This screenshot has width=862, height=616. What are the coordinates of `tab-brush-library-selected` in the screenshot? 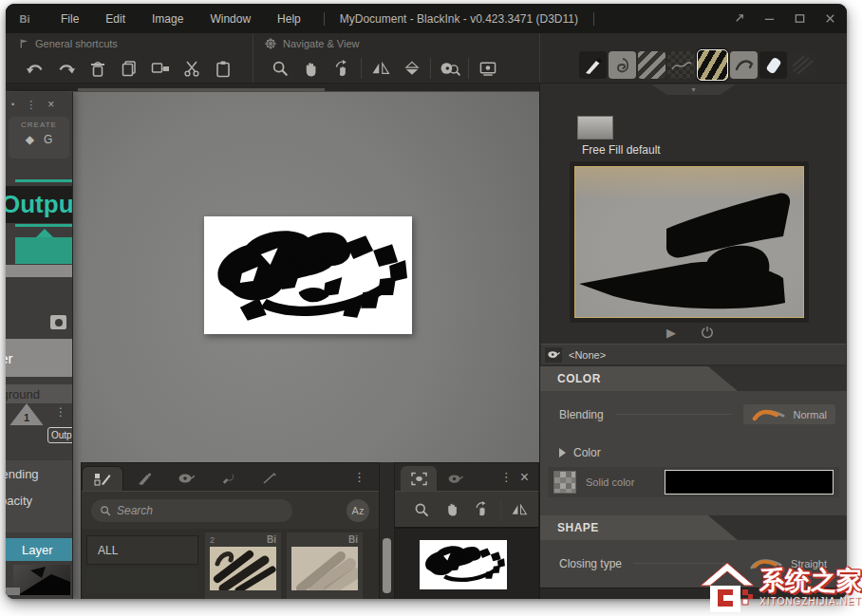 It's located at (103, 478).